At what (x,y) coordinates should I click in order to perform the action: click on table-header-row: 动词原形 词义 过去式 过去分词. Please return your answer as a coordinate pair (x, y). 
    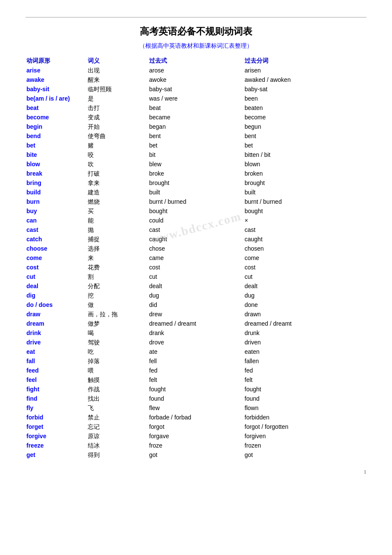
    Looking at the image, I should click on (196, 61).